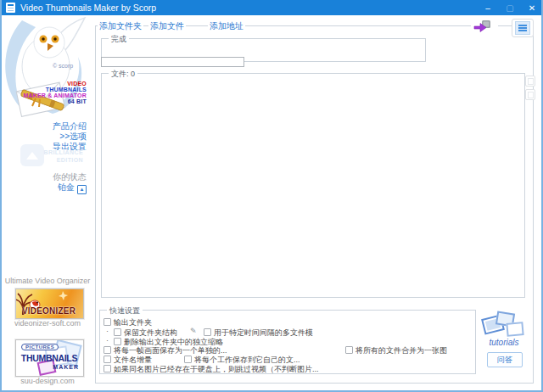  I want to click on tutorials-button: tutorials, so click(504, 332).